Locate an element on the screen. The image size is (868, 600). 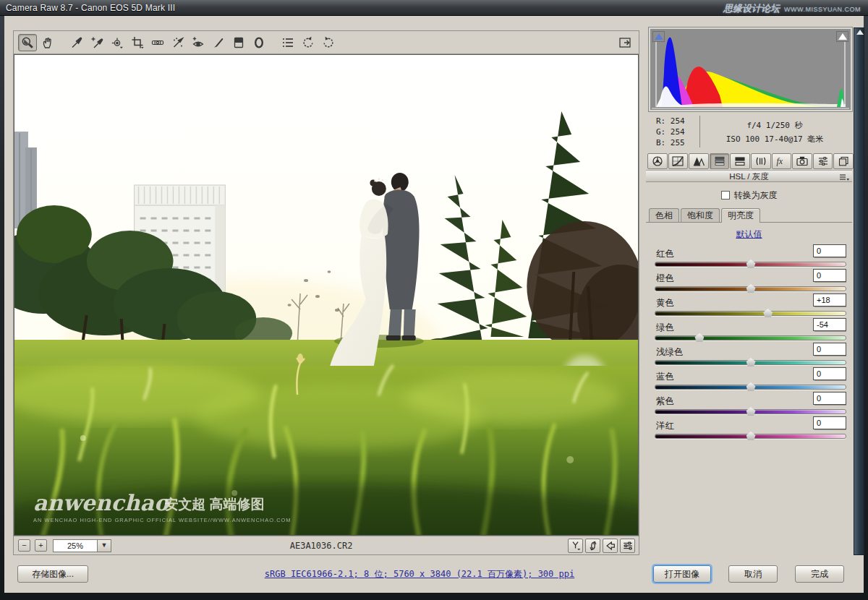
color-sampler-tool-button is located at coordinates (97, 43).